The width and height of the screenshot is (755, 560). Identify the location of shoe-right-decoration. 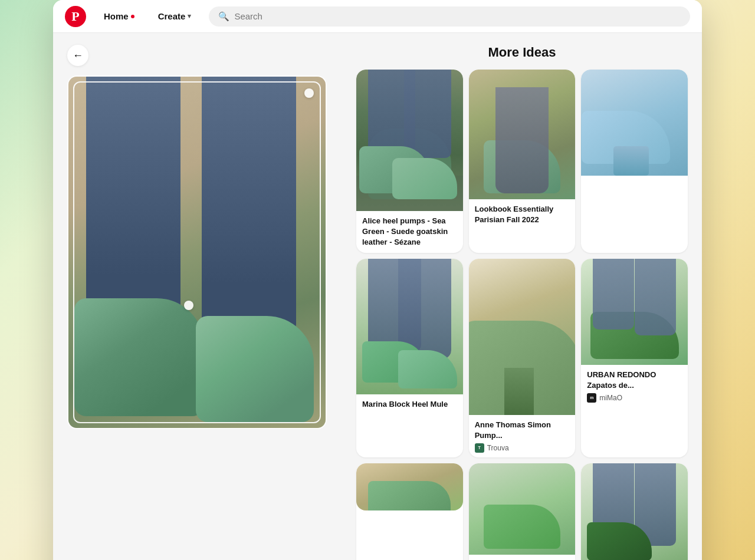
(255, 369).